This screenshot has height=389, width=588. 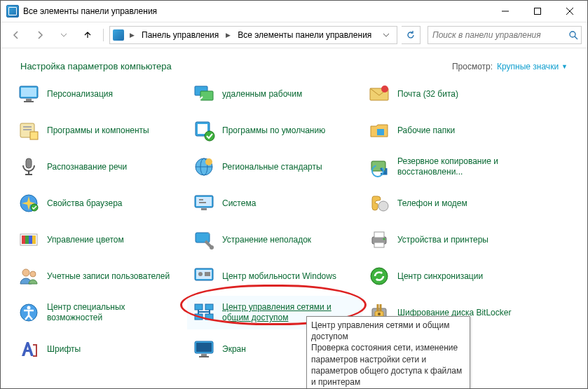 I want to click on cpl-item-color: Управление цветом, so click(x=100, y=240).